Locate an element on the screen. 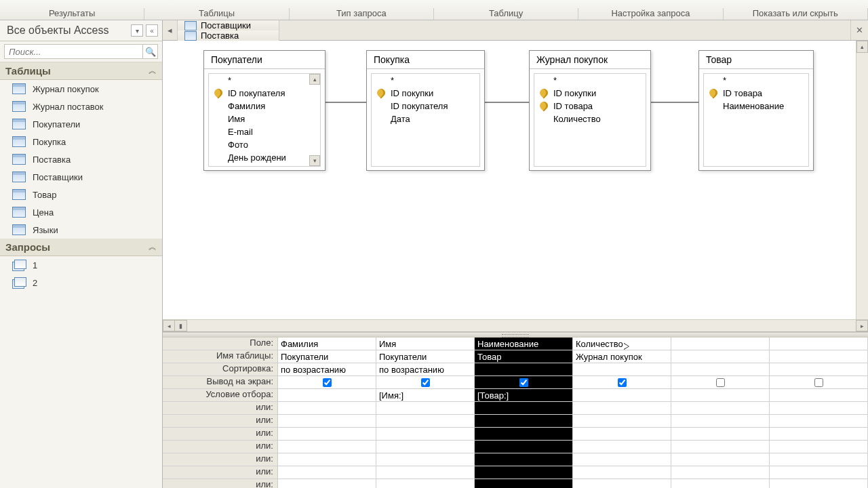 This screenshot has height=488, width=868. nav-item-table: Покупатели is located at coordinates (81, 124).